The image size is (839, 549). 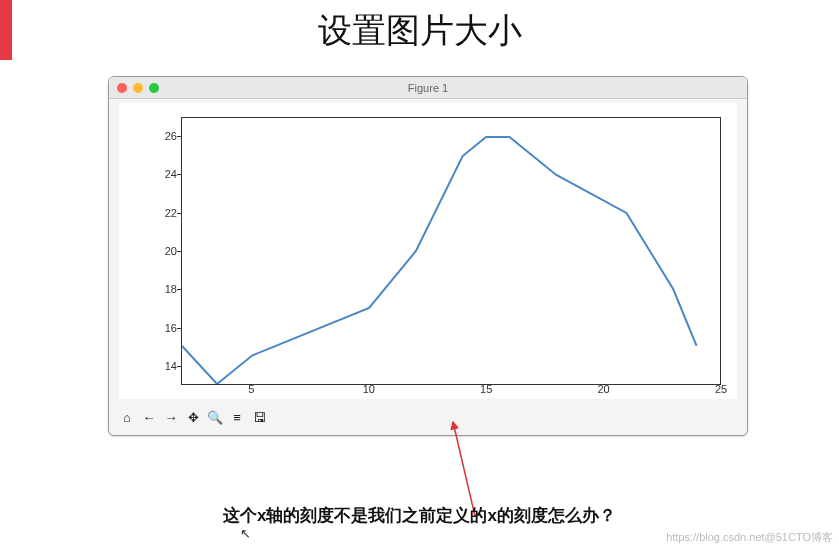 What do you see at coordinates (193, 417) in the screenshot?
I see `pan-icon: ✥` at bounding box center [193, 417].